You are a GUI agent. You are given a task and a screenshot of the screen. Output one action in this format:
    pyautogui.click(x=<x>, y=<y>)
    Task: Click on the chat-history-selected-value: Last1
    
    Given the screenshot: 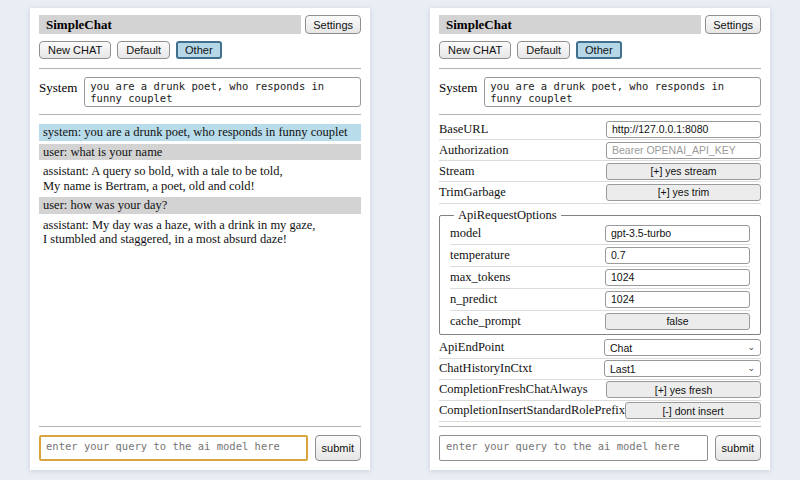 What is the action you would take?
    pyautogui.click(x=623, y=369)
    